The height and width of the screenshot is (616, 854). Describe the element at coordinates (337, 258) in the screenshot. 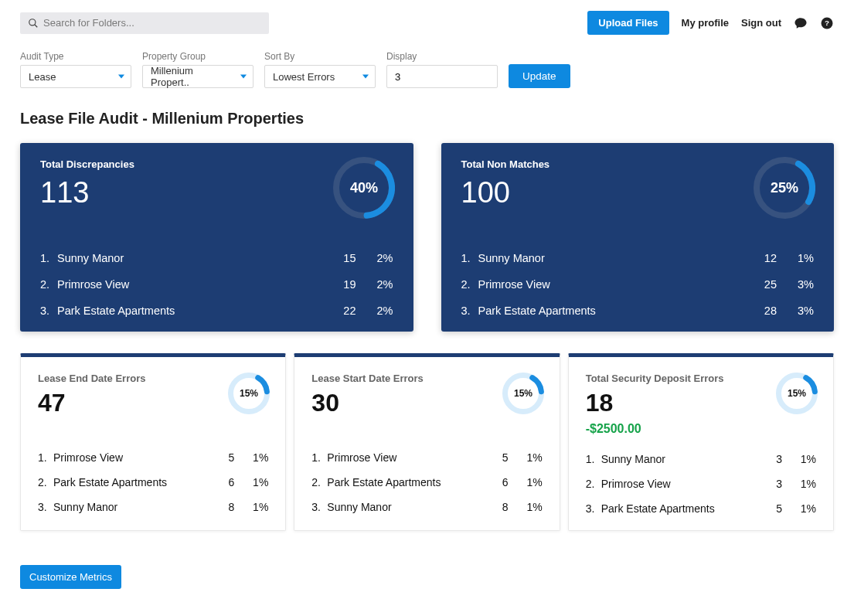

I see `row-count: 15` at that location.